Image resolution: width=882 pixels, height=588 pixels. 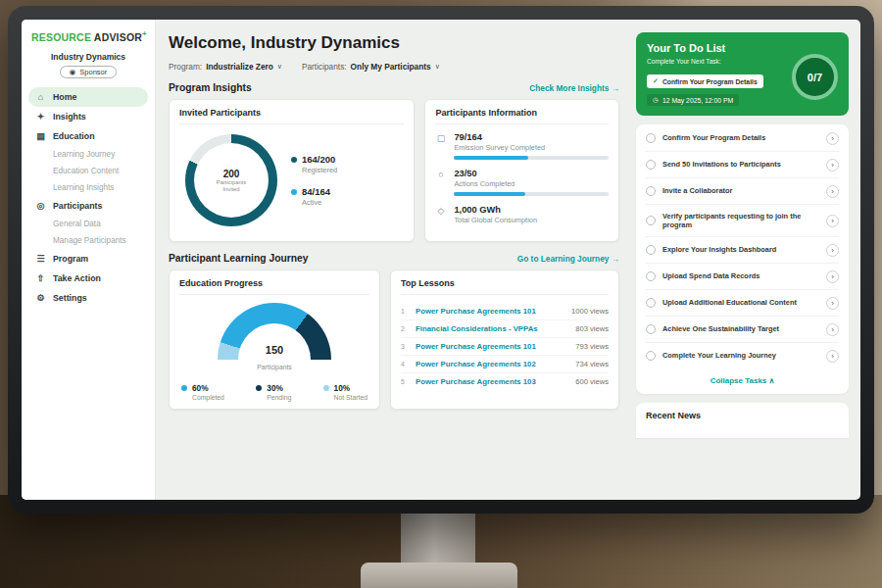 I want to click on info-row-emission-survey: ▢ 79/164 Emission Survey Completed, so click(x=521, y=146).